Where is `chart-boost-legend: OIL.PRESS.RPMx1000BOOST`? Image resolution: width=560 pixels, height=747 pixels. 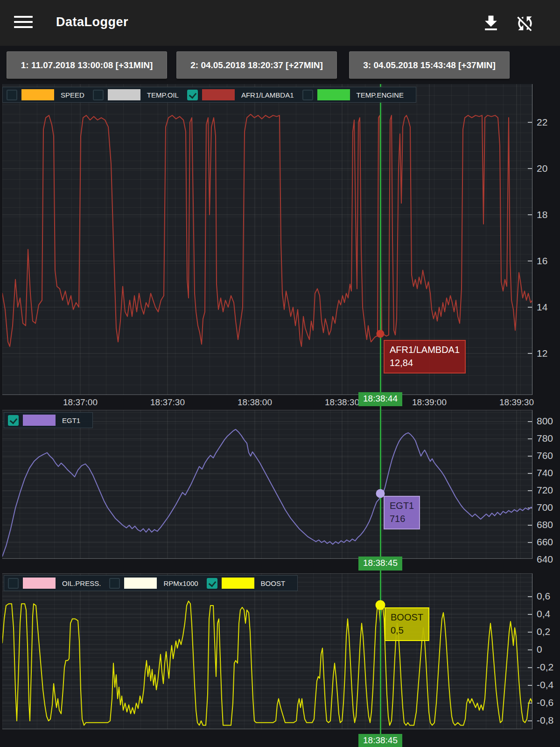 chart-boost-legend: OIL.PRESS.RPMx1000BOOST is located at coordinates (151, 583).